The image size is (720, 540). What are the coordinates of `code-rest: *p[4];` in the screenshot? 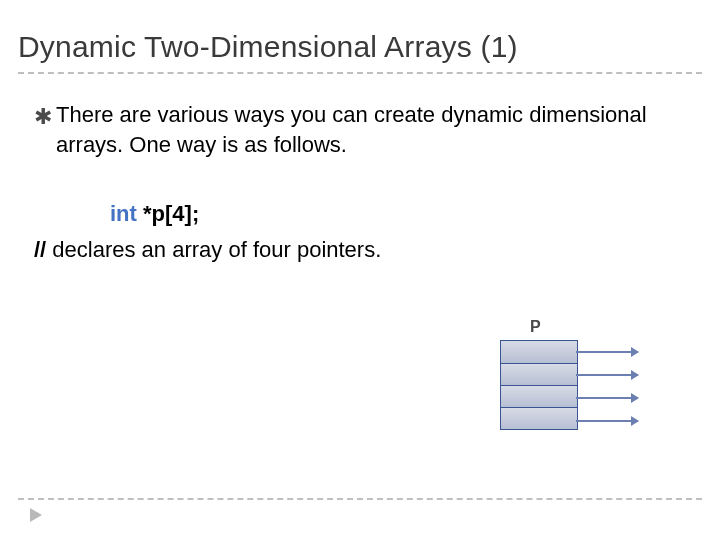 It's located at (168, 214).